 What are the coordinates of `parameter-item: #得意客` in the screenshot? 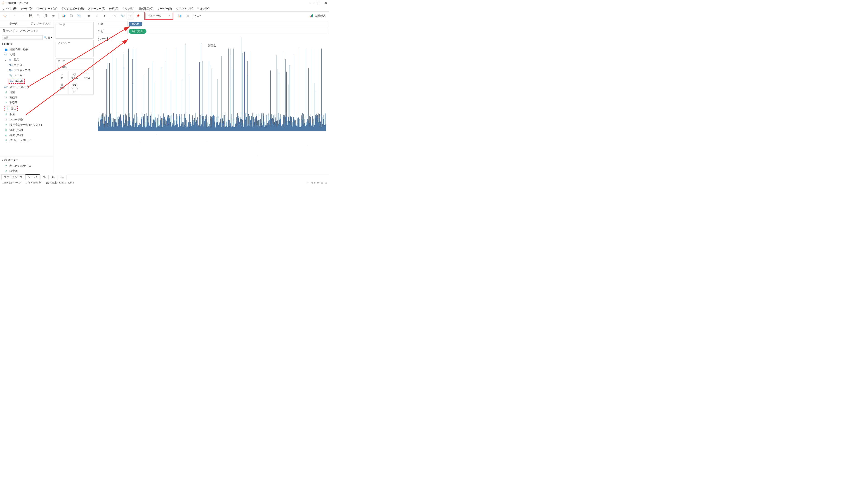 It's located at (27, 171).